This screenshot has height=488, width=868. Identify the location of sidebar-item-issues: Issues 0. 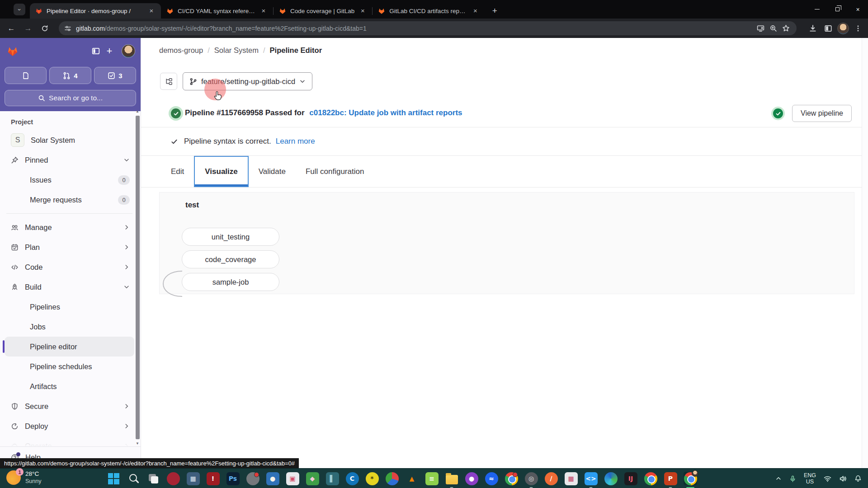
(70, 180).